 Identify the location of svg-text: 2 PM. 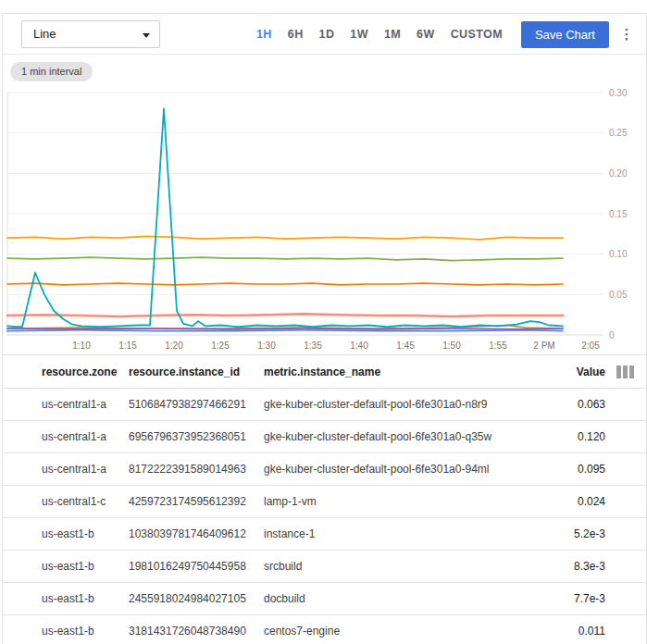
(544, 346).